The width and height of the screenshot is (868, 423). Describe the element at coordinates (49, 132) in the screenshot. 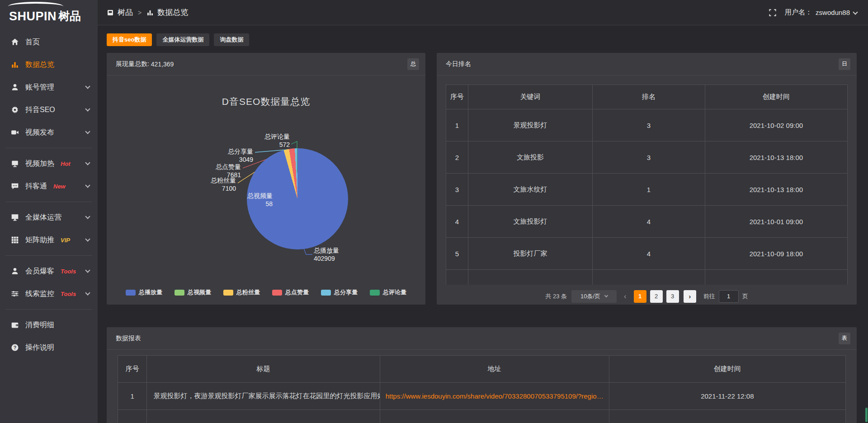

I see `sidebar-item-video-publish: 视频发布` at that location.